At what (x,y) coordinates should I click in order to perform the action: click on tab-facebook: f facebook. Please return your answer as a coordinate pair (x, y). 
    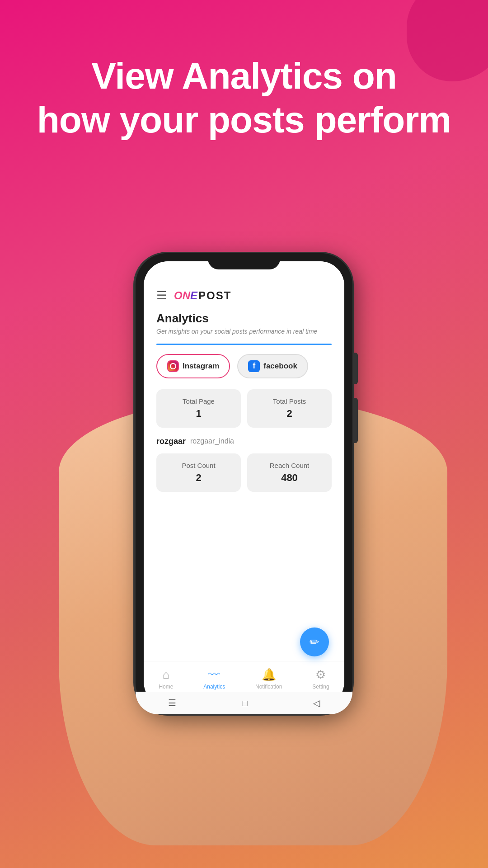
    Looking at the image, I should click on (273, 366).